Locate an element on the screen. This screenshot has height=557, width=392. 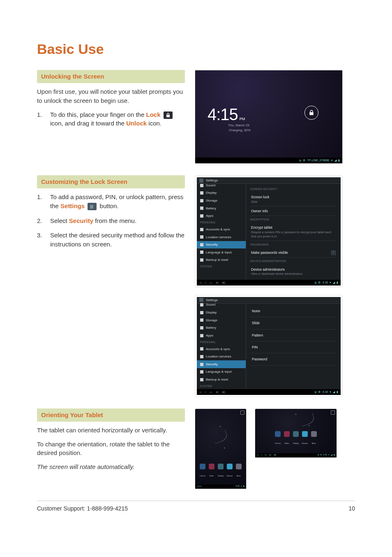
lock-option-password: Password is located at coordinates (293, 360).